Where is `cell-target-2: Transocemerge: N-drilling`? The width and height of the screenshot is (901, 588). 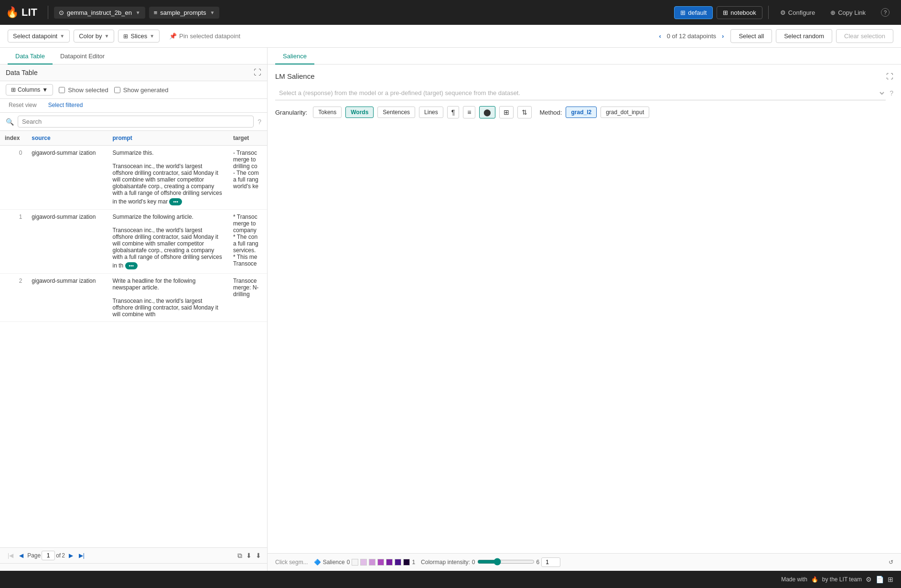
cell-target-2: Transocemerge: N-drilling is located at coordinates (247, 298).